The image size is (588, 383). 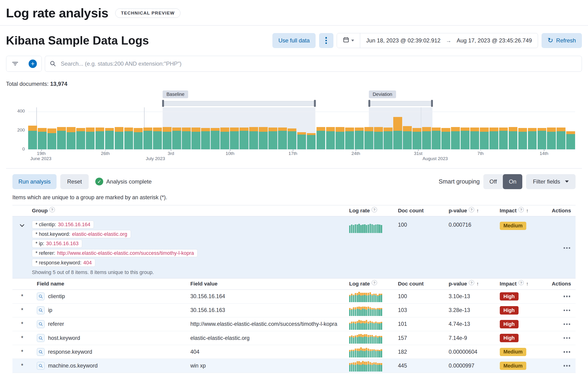 I want to click on field-value: 30.156.16.163, so click(x=269, y=310).